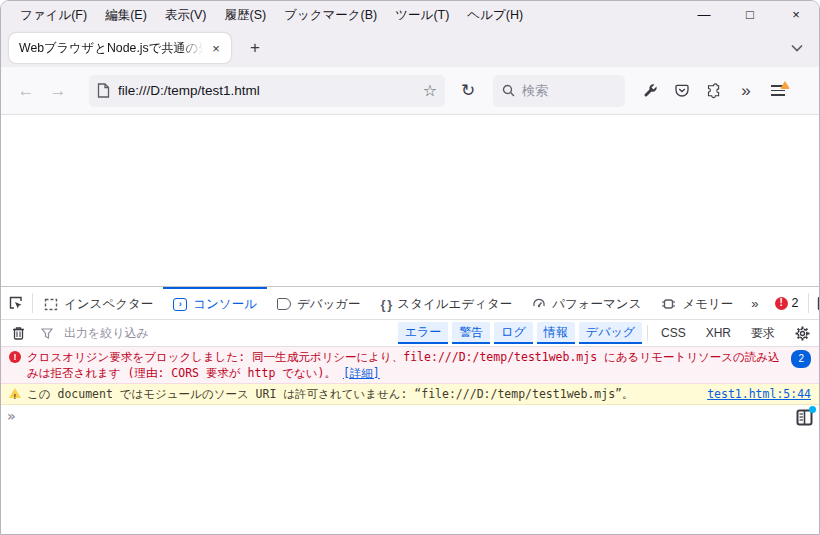  Describe the element at coordinates (750, 15) in the screenshot. I see `window-controls: — □ ×` at that location.